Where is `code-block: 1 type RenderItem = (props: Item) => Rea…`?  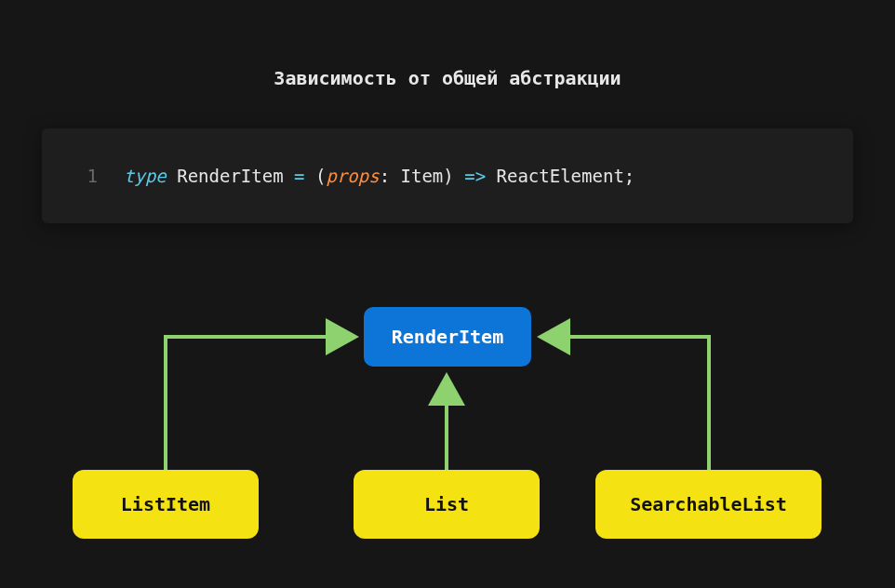 code-block: 1 type RenderItem = (props: Item) => Rea… is located at coordinates (448, 176).